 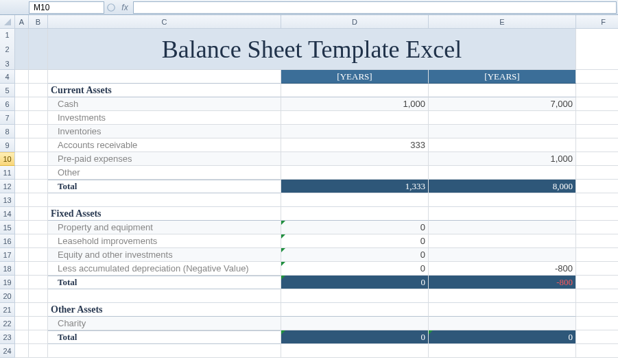 What do you see at coordinates (8, 200) in the screenshot?
I see `row-hdr: 13` at bounding box center [8, 200].